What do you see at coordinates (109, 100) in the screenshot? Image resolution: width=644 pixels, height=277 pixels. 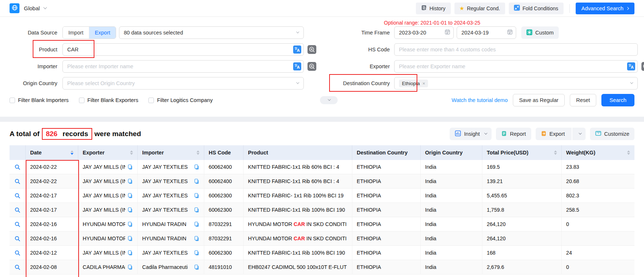 I see `filter-blank-exporters-checkbox: Filter Blank Exporters` at bounding box center [109, 100].